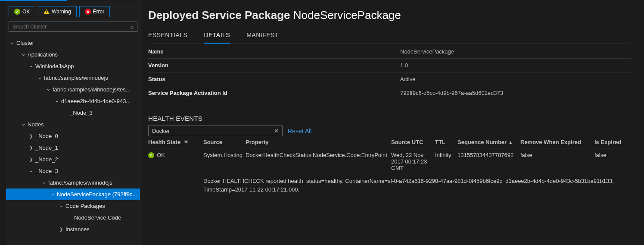 The image size is (644, 245). I want to click on source-utc-cell: Wed, 22 Nov 2017 00:17:23 GMT, so click(413, 161).